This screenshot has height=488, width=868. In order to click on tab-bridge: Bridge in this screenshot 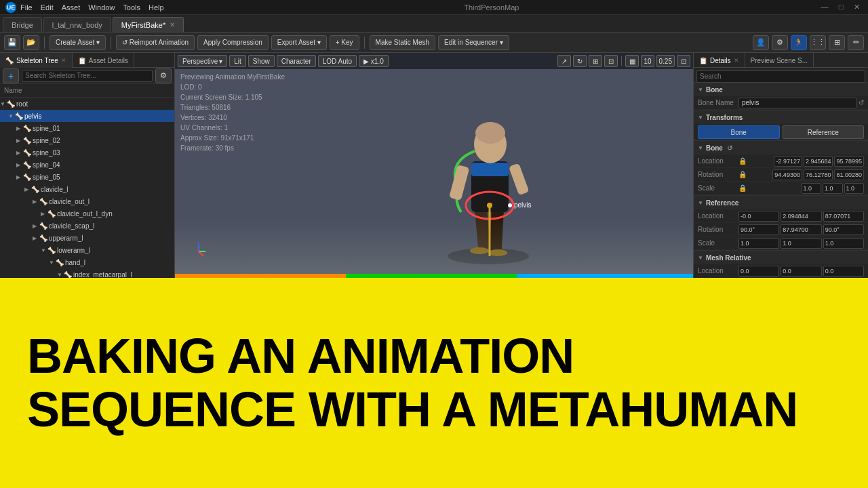, I will do `click(22, 24)`.